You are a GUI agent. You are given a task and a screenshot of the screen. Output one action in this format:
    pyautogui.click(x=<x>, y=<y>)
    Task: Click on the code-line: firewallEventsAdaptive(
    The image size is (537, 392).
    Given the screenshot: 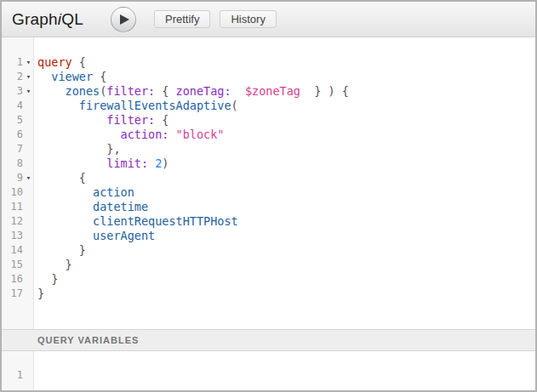 What is the action you would take?
    pyautogui.click(x=286, y=105)
    